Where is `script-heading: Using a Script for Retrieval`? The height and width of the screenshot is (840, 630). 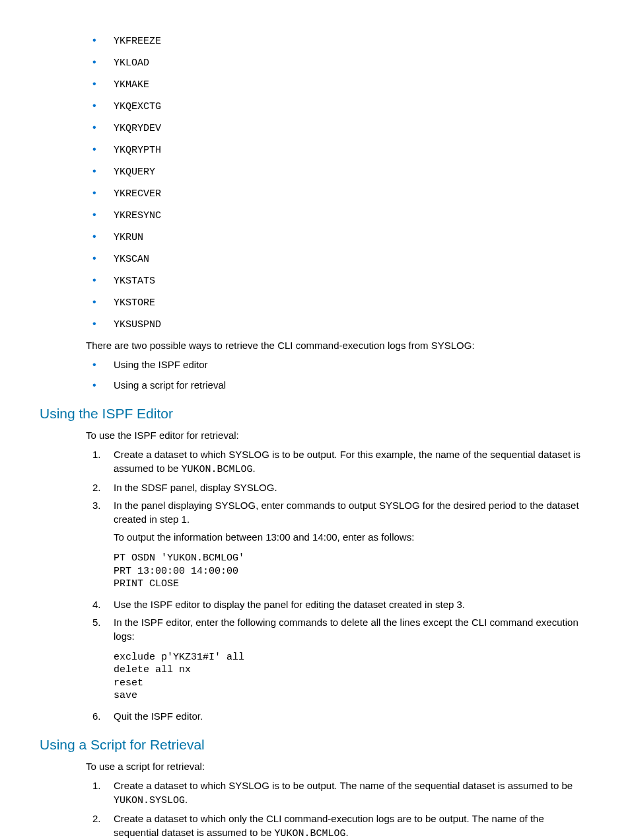 script-heading: Using a Script for Retrieval is located at coordinates (315, 744).